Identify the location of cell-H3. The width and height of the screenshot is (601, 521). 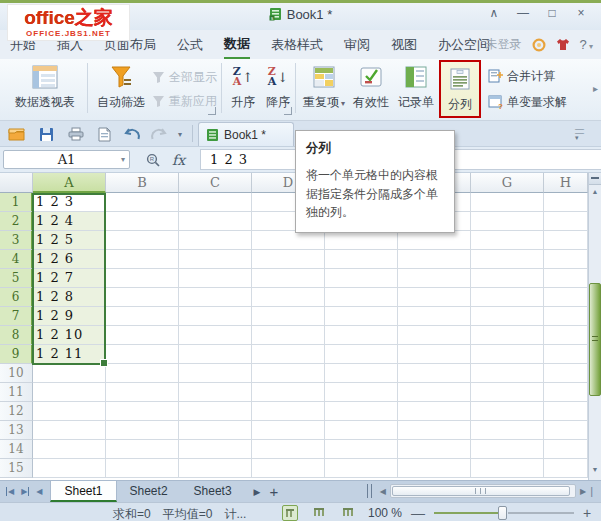
(566, 240).